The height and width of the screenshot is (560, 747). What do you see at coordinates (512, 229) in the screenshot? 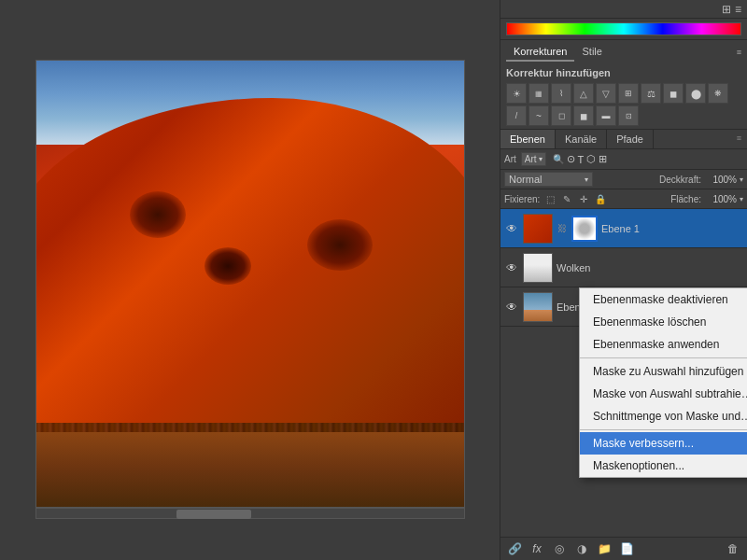
I see `eye-layer-1: 👁` at bounding box center [512, 229].